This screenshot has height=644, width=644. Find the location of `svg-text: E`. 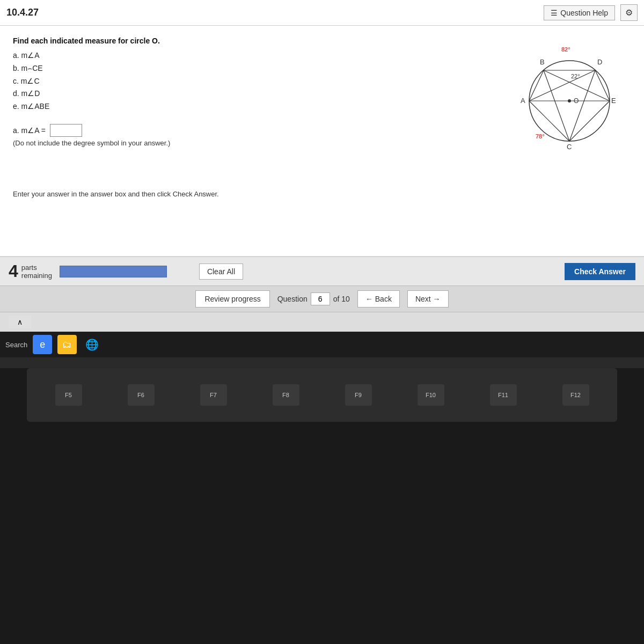

svg-text: E is located at coordinates (614, 101).